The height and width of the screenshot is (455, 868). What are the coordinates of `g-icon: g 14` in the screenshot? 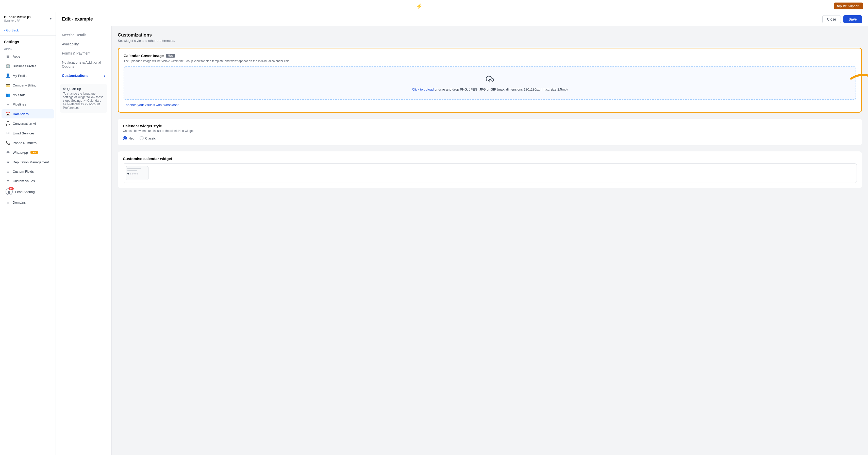 It's located at (9, 192).